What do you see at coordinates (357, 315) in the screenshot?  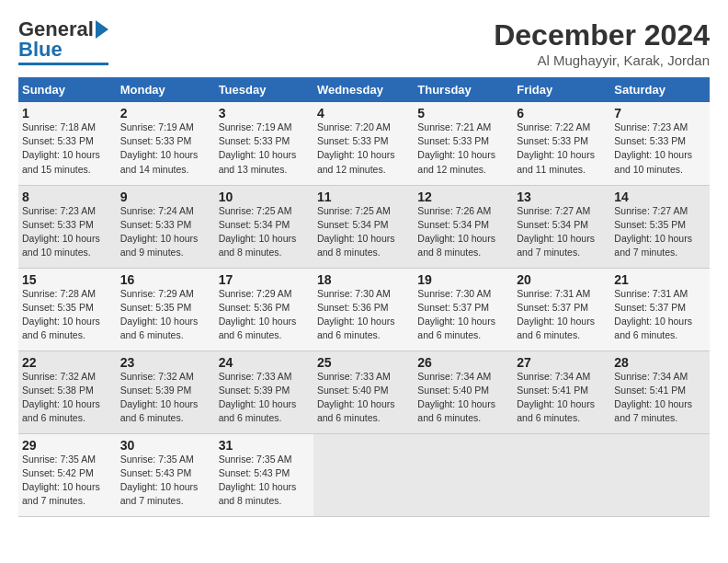 I see `day-info: Sunrise: 7:30 AM Sunset: 5:36 PM Dayligh…` at bounding box center [357, 315].